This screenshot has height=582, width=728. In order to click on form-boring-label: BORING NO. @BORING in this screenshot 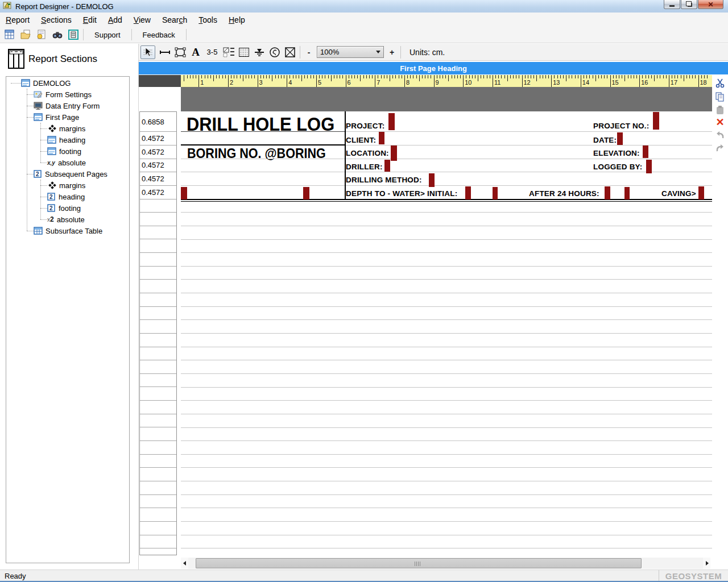, I will do `click(257, 153)`.